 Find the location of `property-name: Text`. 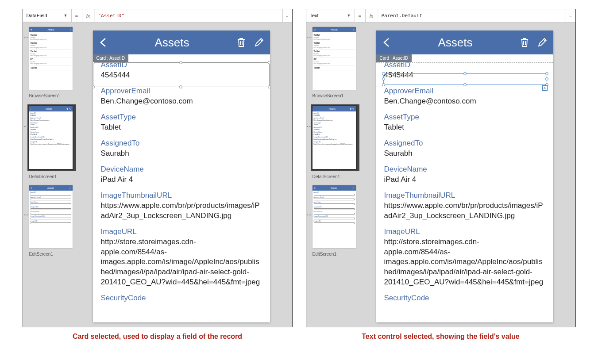

property-name: Text is located at coordinates (314, 15).